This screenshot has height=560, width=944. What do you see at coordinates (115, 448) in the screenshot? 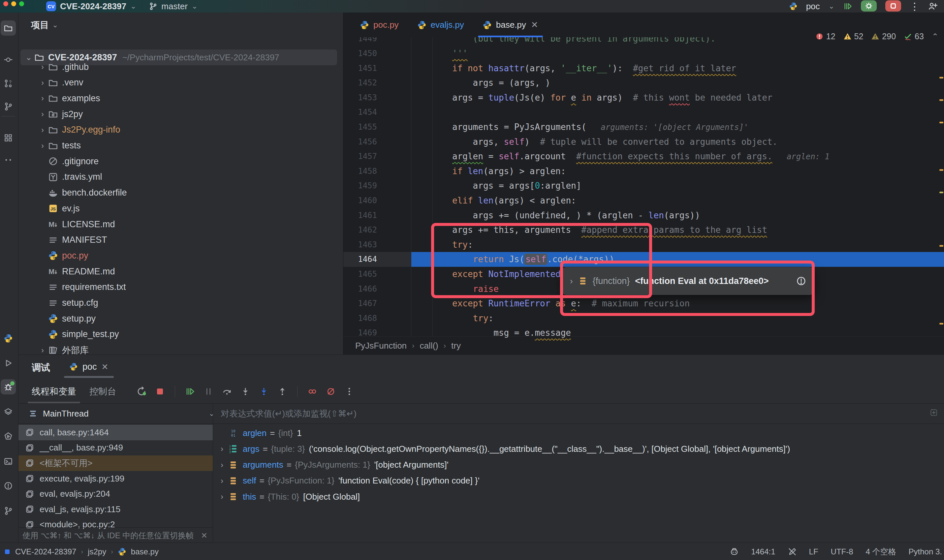
I see `frame-row: __call__, base.py:949` at bounding box center [115, 448].